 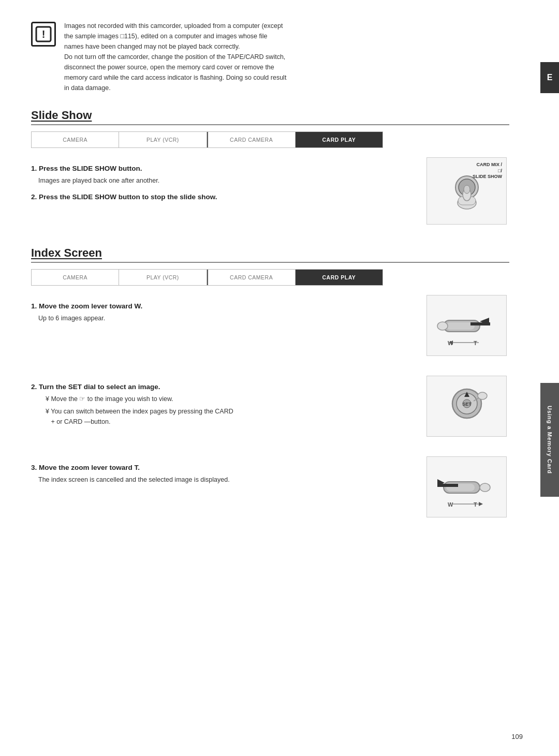 I want to click on index-mode-camera: CAMERA, so click(x=76, y=277).